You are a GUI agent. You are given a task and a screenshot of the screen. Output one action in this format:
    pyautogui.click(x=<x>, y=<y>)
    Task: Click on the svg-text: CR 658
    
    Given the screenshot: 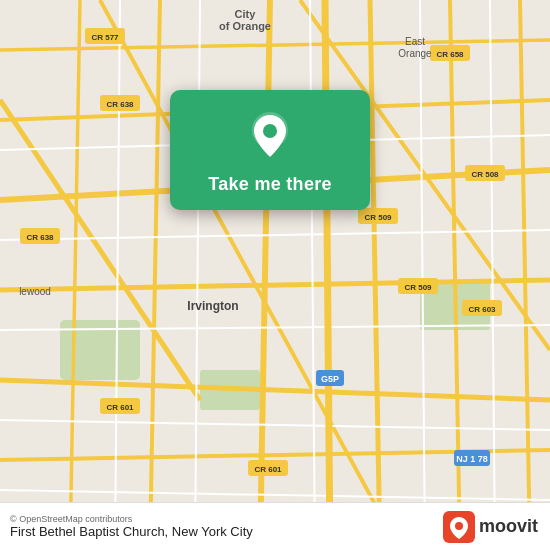 What is the action you would take?
    pyautogui.click(x=450, y=54)
    